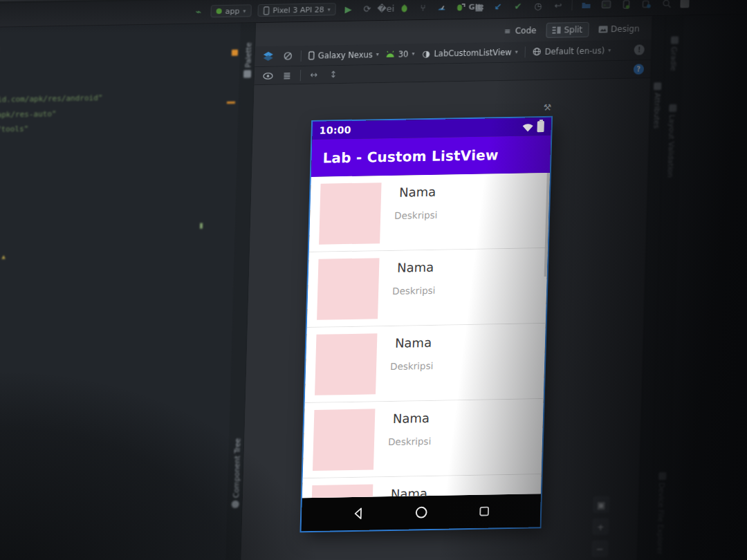 Image resolution: width=747 pixels, height=560 pixels. I want to click on profiler-icon, so click(441, 7).